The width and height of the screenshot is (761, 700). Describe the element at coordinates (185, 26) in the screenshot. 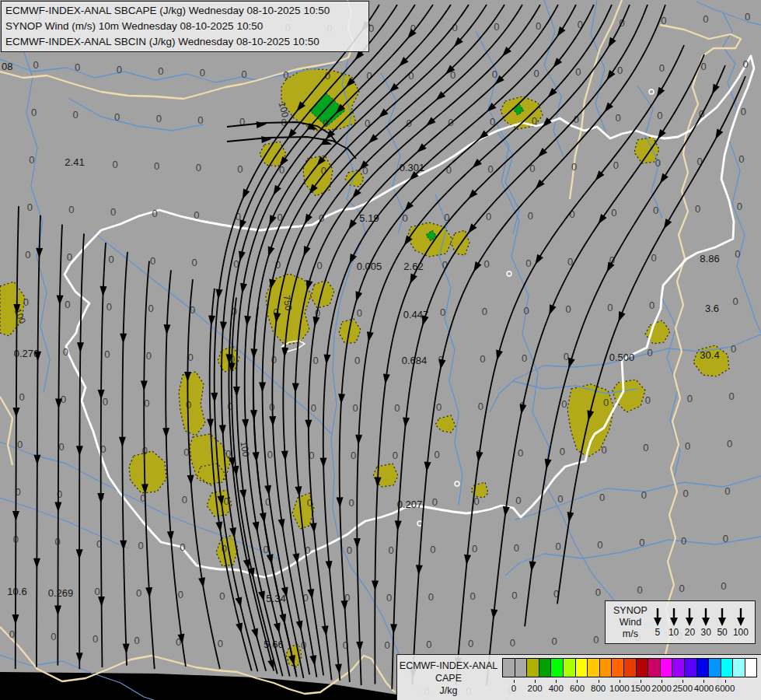

I see `title-line-wind: SYNOP Wind (m/s) 10m Wednesday 08-10-202…` at that location.